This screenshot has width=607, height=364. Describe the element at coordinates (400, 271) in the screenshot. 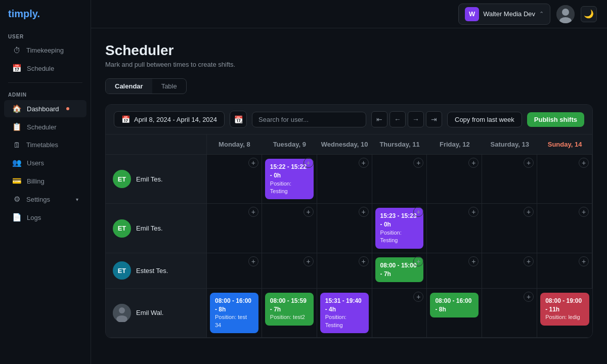

I see `grid-cell-row3-thu: + 08:00 - 15:00 - 7h` at that location.